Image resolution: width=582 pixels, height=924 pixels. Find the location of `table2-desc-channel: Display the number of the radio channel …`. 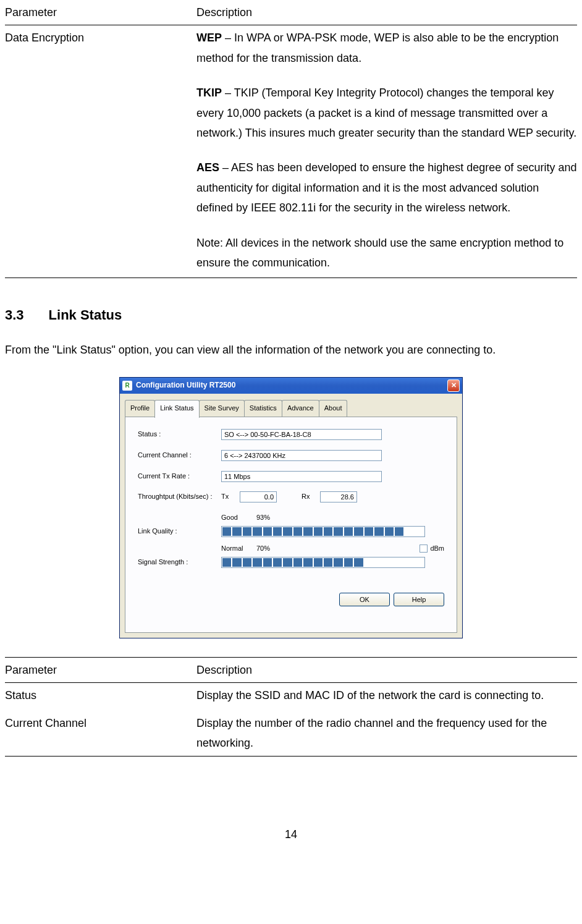

table2-desc-channel: Display the number of the radio channel … is located at coordinates (387, 733).